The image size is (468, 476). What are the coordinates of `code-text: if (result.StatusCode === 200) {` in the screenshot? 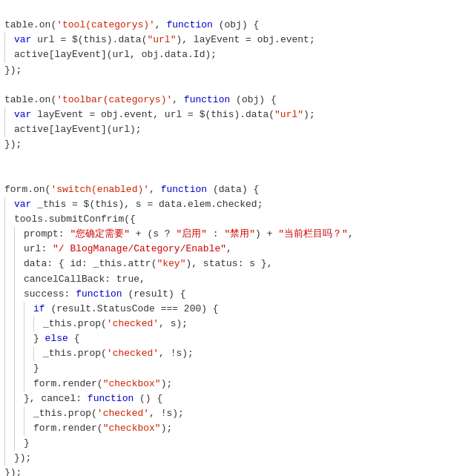 It's located at (248, 309).